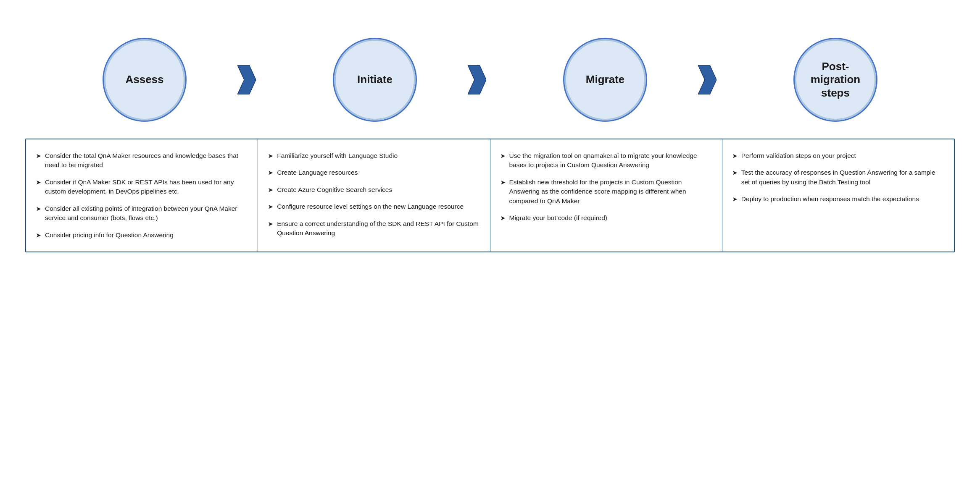 The height and width of the screenshot is (498, 980). I want to click on bullet-text: Perform validation steps on your project, so click(843, 156).